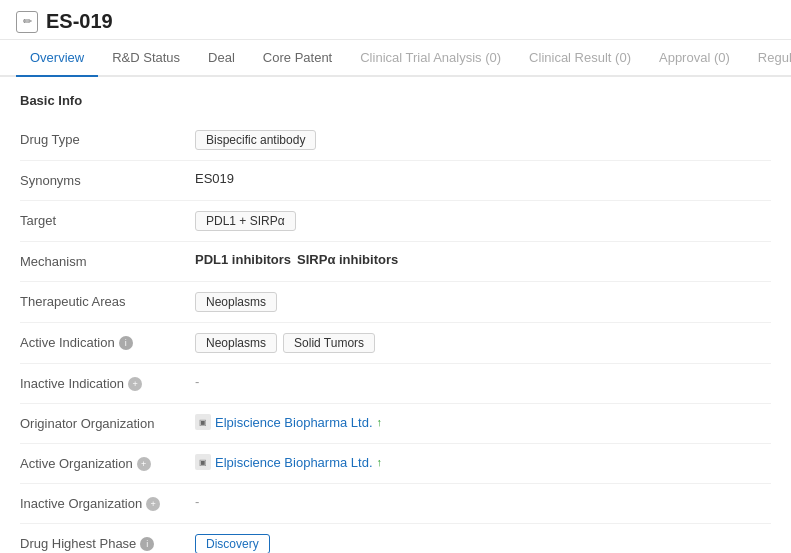  Describe the element at coordinates (483, 260) in the screenshot. I see `mechanism-value: PDL1 inhibitors SIRPα inhibitors` at that location.